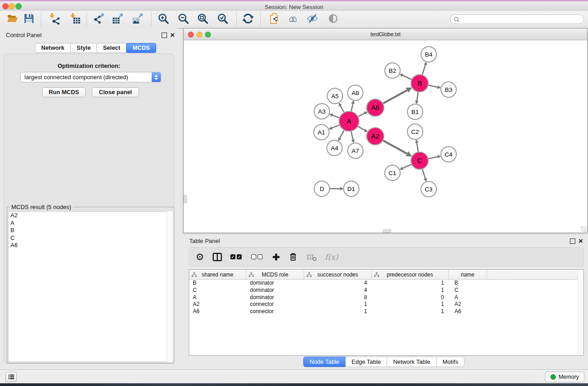 The height and width of the screenshot is (386, 588). Describe the element at coordinates (387, 283) in the screenshot. I see `table-row: Bdominator41B` at that location.